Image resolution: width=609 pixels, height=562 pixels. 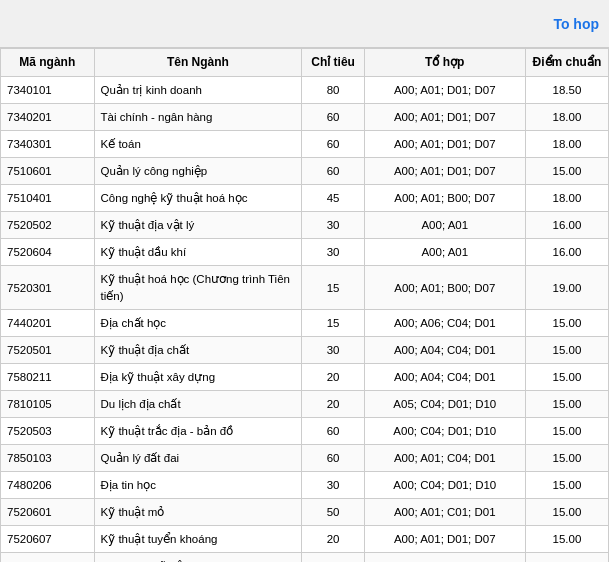 I want to click on table-cell: A00; A01; C04; D01, so click(x=444, y=458).